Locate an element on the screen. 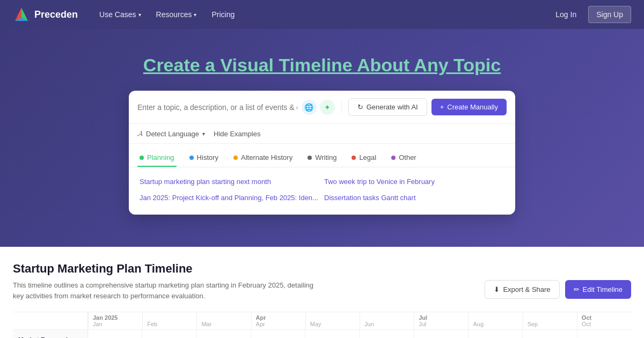 This screenshot has height=338, width=644. ai-icon: ✦ is located at coordinates (327, 107).